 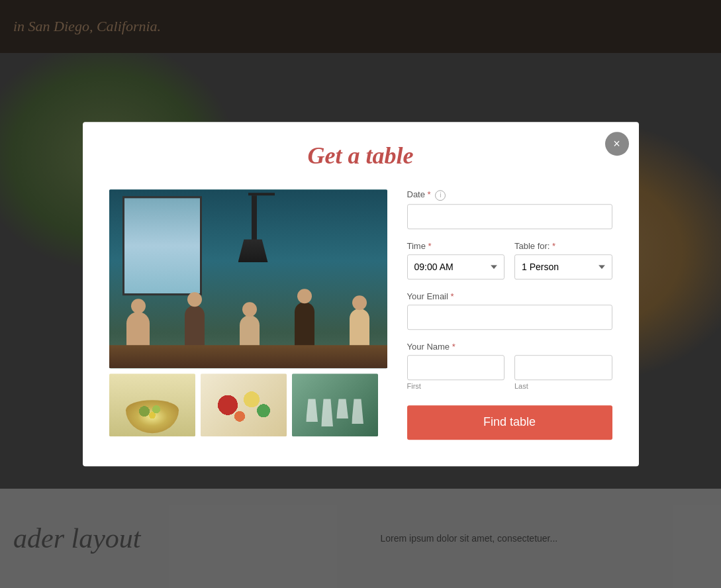 I want to click on date-required: *, so click(x=429, y=195).